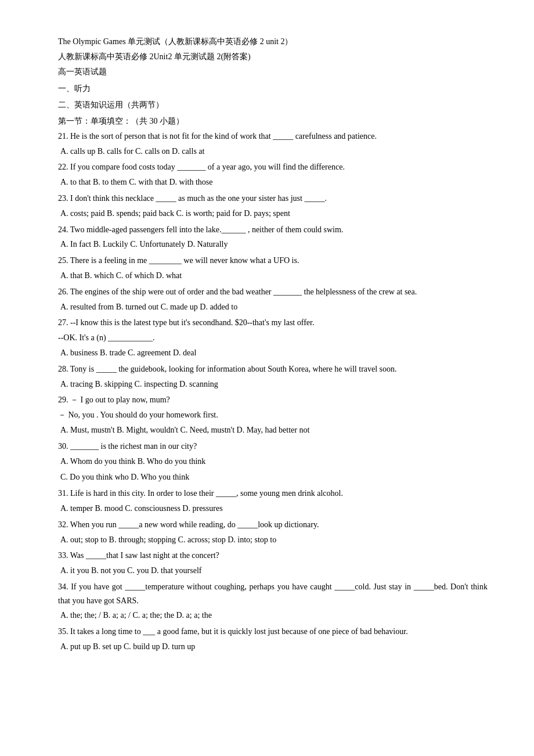  Describe the element at coordinates (273, 268) in the screenshot. I see `question-25: 25. There is a feeling in me ________ we…` at that location.